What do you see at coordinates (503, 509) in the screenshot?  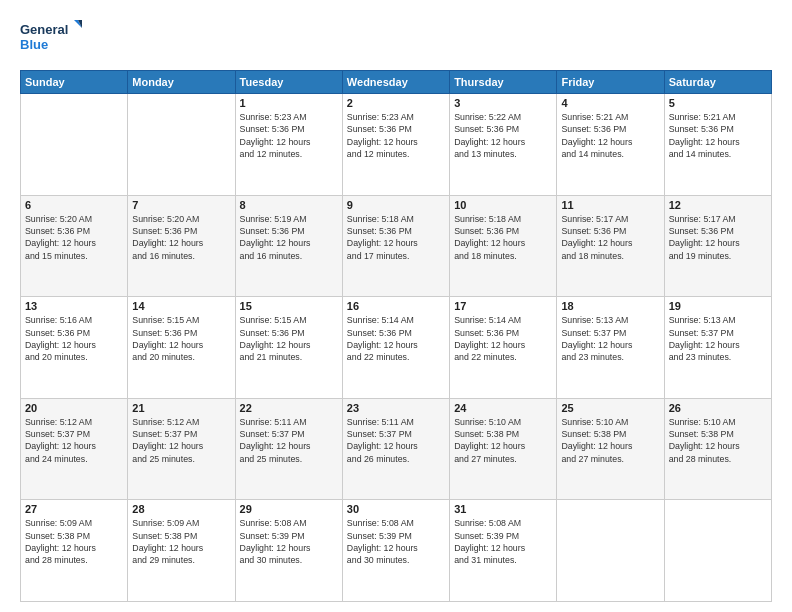 I see `day-number: 31` at bounding box center [503, 509].